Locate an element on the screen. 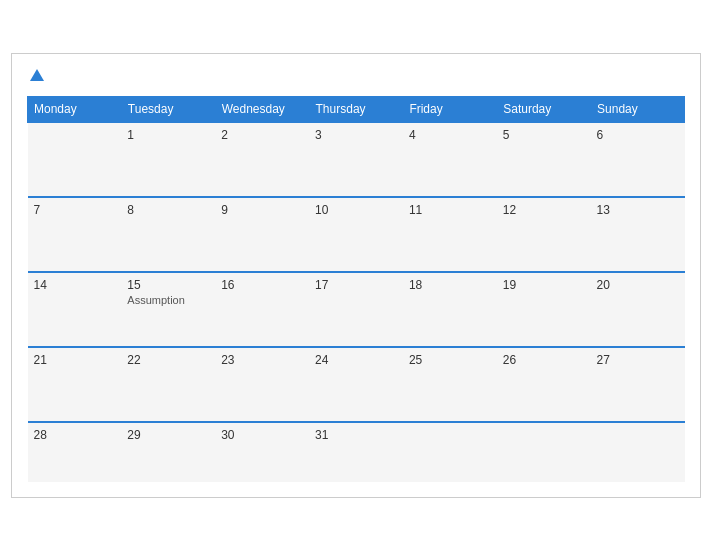  day-number: 7 is located at coordinates (75, 210).